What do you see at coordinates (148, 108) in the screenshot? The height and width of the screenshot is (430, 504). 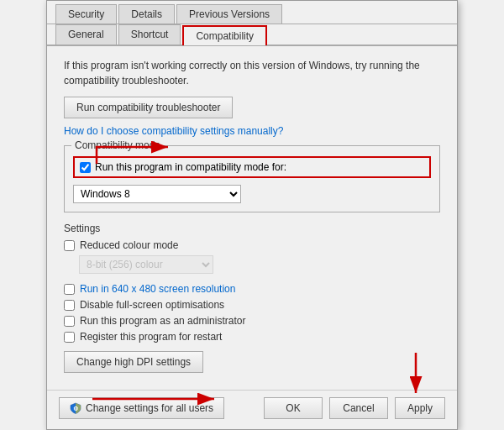 I see `run-troubleshooter-button: Run compatibility troubleshooter` at bounding box center [148, 108].